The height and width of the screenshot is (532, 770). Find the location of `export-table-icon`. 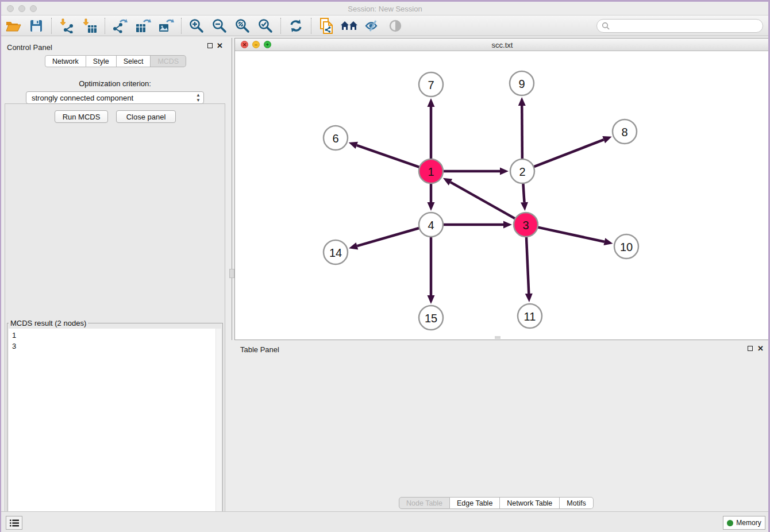

export-table-icon is located at coordinates (143, 26).